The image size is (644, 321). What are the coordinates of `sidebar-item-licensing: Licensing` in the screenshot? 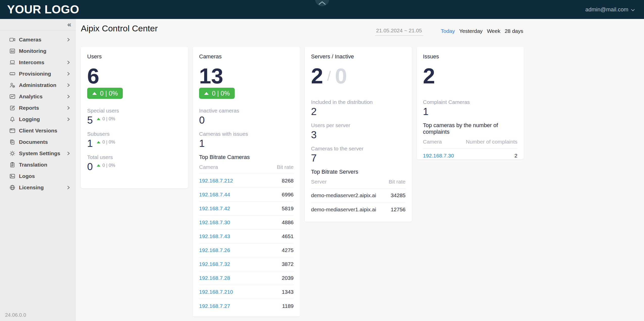 It's located at (38, 188).